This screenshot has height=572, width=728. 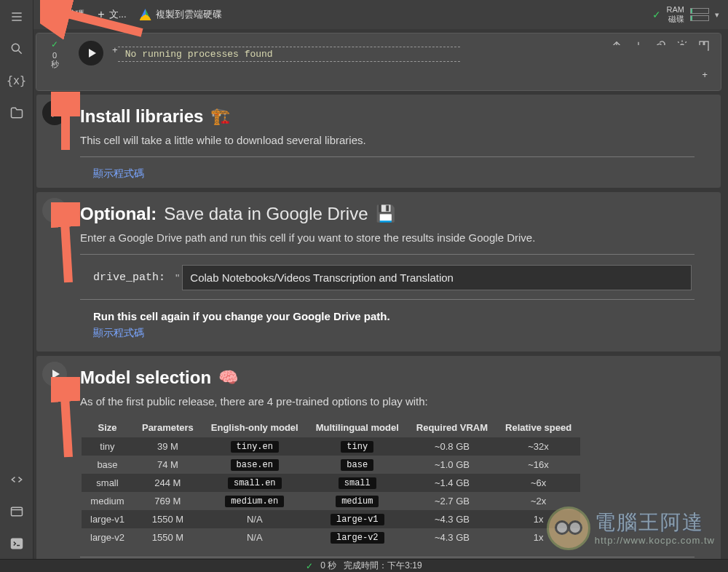 I want to click on drive-path-input, so click(x=437, y=278).